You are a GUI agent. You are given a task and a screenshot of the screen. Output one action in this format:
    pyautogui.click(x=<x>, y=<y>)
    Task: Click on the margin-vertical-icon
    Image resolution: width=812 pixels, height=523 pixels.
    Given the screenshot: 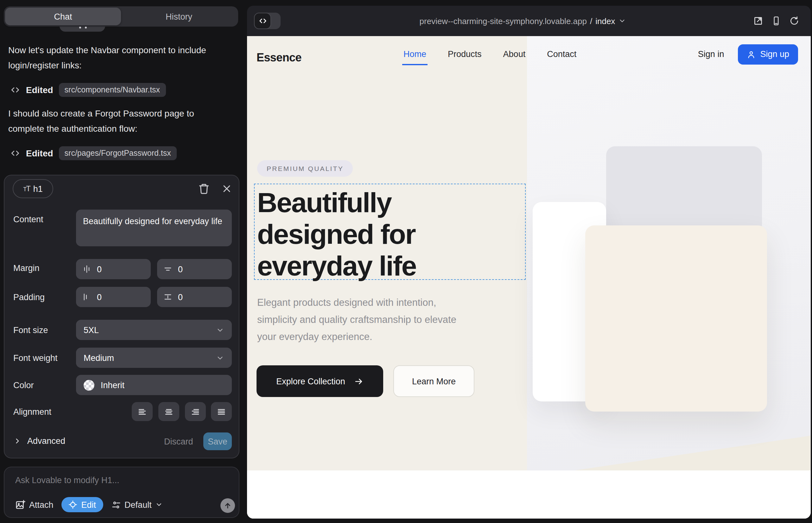 What is the action you would take?
    pyautogui.click(x=168, y=269)
    